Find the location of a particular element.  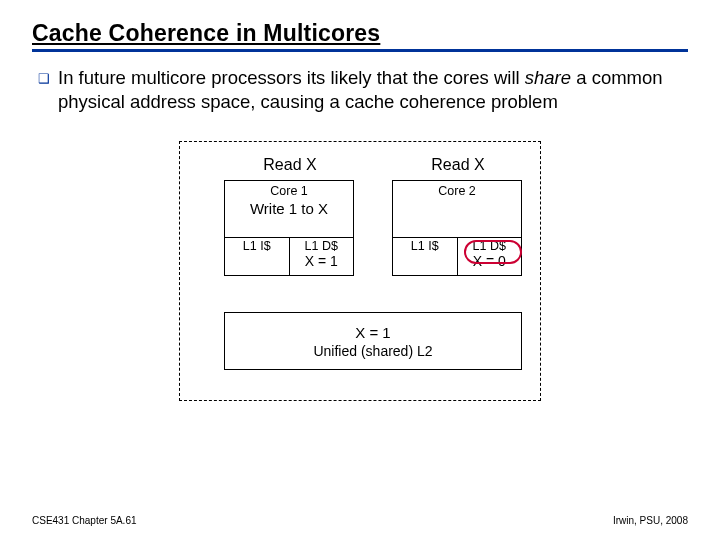

core2-l1i-label: L1 I$ is located at coordinates (425, 246).